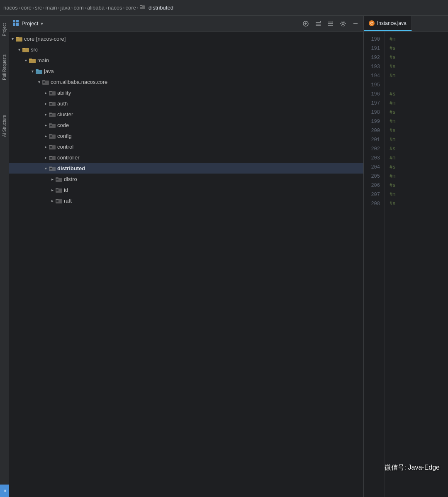 The width and height of the screenshot is (448, 497). Describe the element at coordinates (210, 125) in the screenshot. I see `tree-node-label: code` at that location.